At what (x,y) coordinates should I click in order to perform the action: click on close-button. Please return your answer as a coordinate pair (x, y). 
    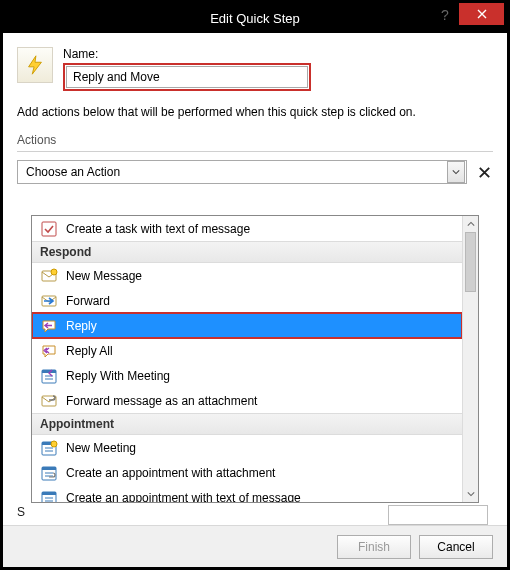
    Looking at the image, I should click on (482, 14).